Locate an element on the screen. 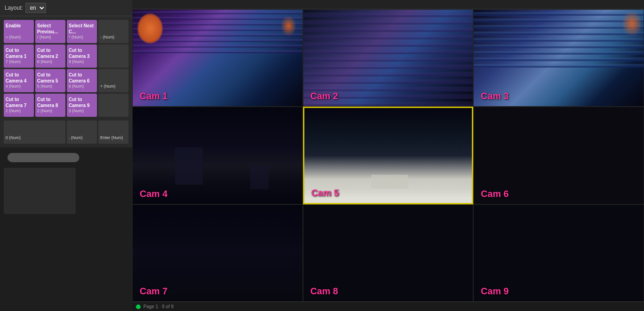  minus-num-key: - (Num) is located at coordinates (113, 32).